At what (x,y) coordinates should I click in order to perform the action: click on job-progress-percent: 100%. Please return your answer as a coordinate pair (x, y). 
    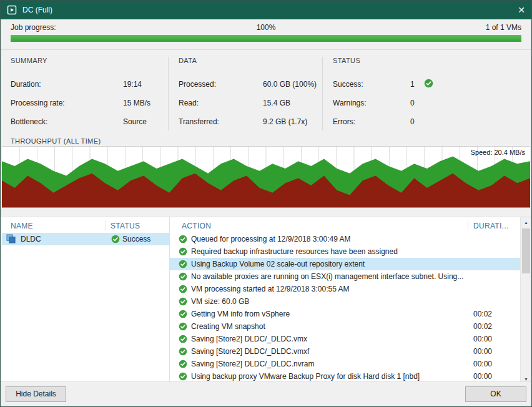
    Looking at the image, I should click on (266, 27).